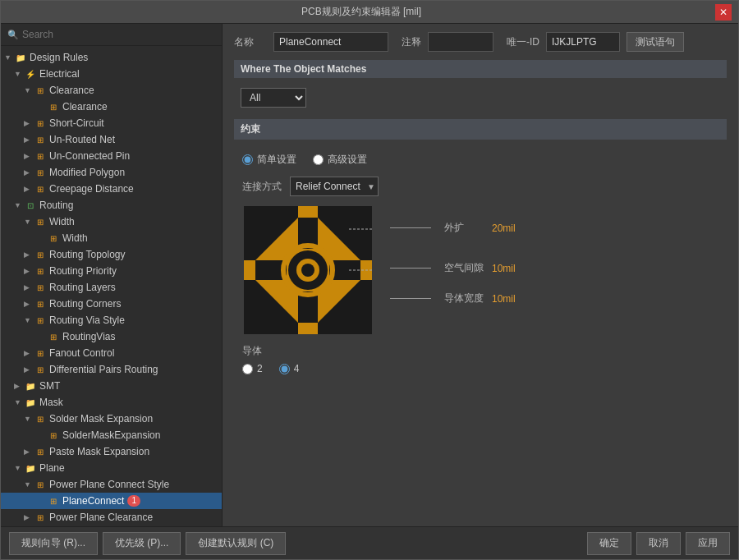 The image size is (739, 560). Describe the element at coordinates (112, 468) in the screenshot. I see `tree-item-plane: ▼ 📁 Plane` at that location.